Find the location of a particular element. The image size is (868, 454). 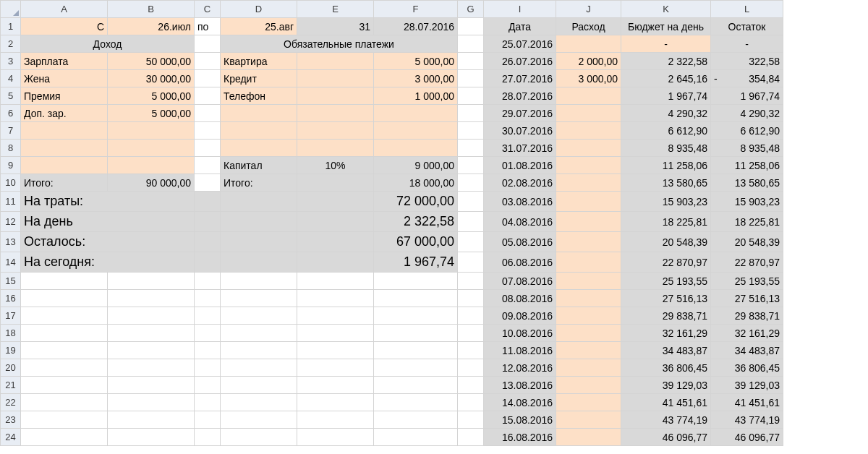

row-header-9: 9 is located at coordinates (11, 166).